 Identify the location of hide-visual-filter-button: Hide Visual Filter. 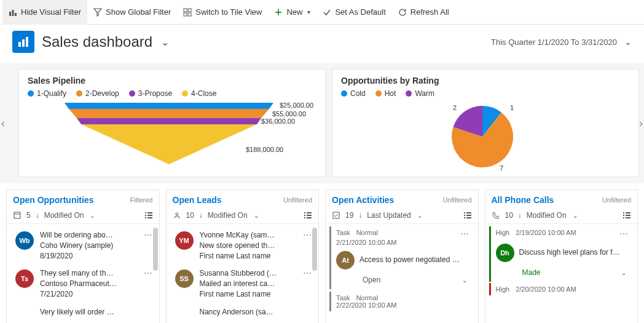
(45, 12).